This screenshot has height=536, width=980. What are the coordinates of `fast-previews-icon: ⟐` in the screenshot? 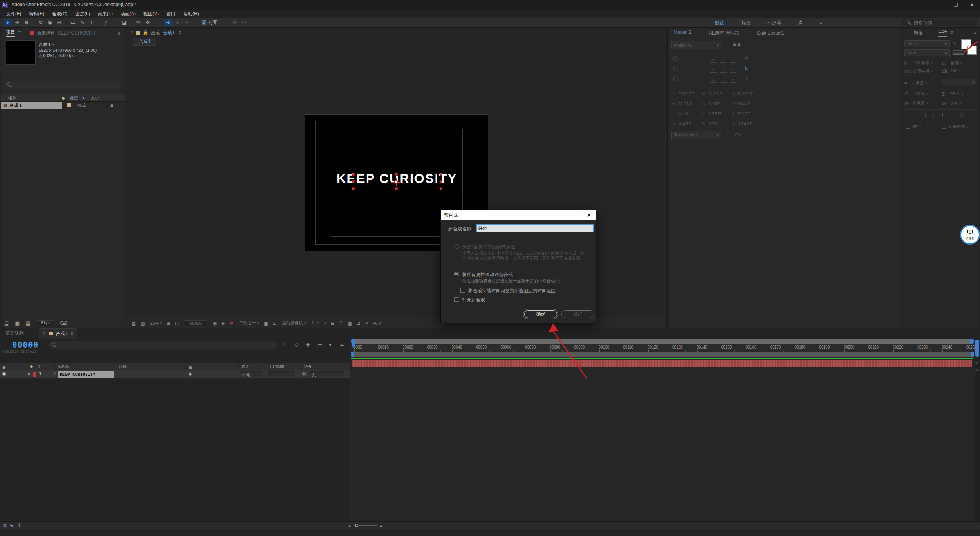 It's located at (341, 323).